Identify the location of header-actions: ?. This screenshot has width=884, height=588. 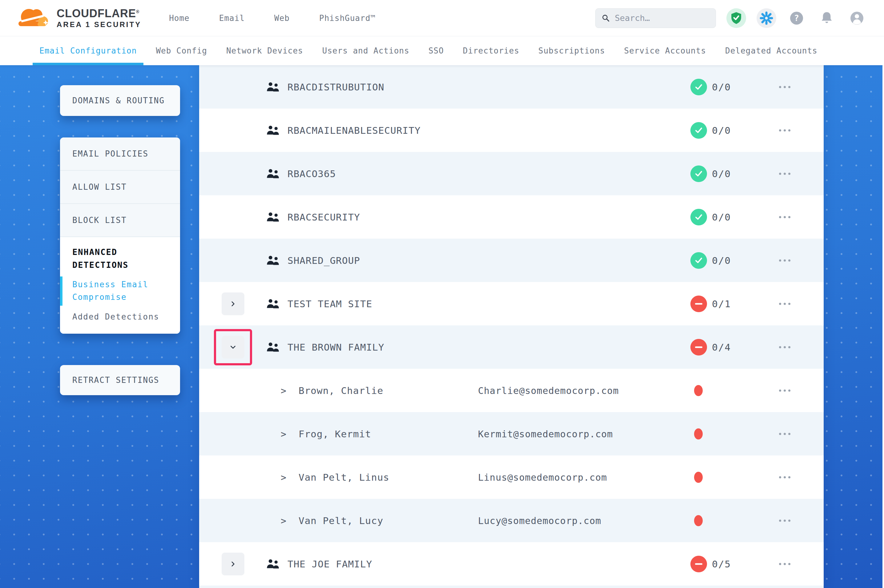
(731, 18).